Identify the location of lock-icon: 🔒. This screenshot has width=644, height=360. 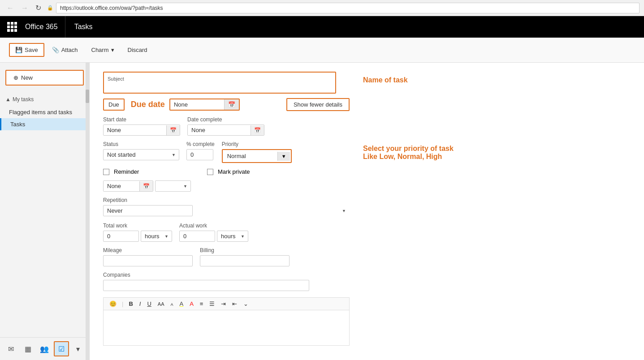
(50, 8).